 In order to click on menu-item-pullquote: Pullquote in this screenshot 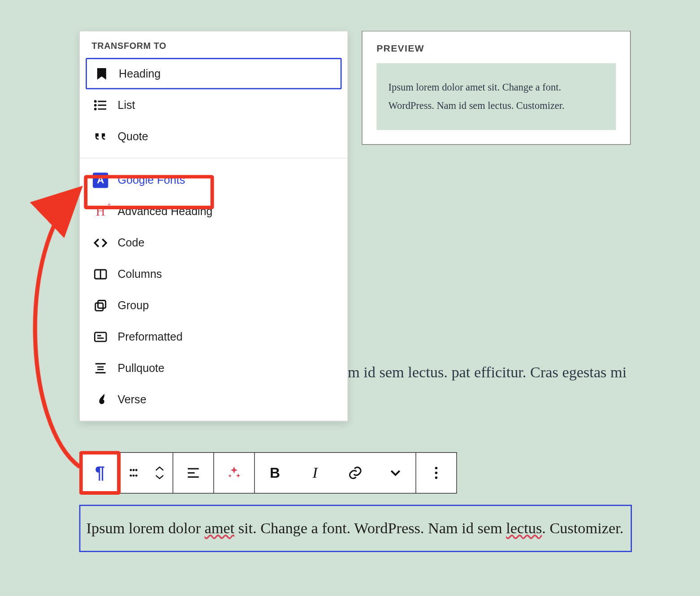, I will do `click(213, 368)`.